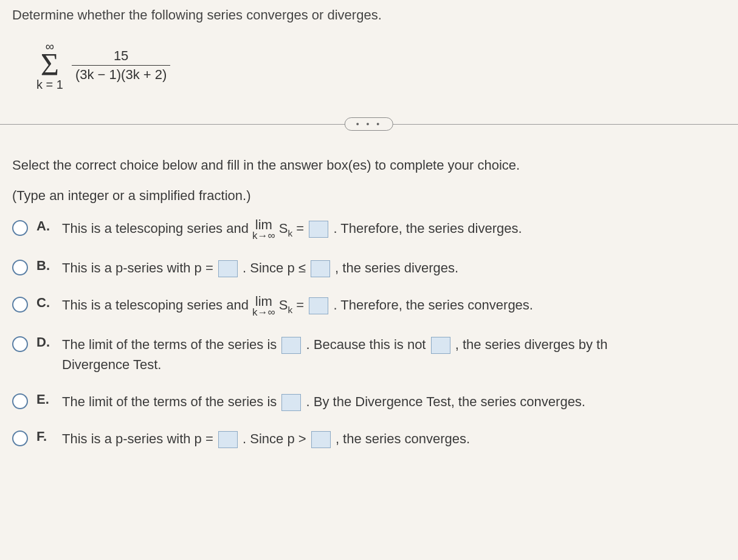  What do you see at coordinates (531, 344) in the screenshot?
I see `choice-d-t3: , the series diverges by th` at bounding box center [531, 344].